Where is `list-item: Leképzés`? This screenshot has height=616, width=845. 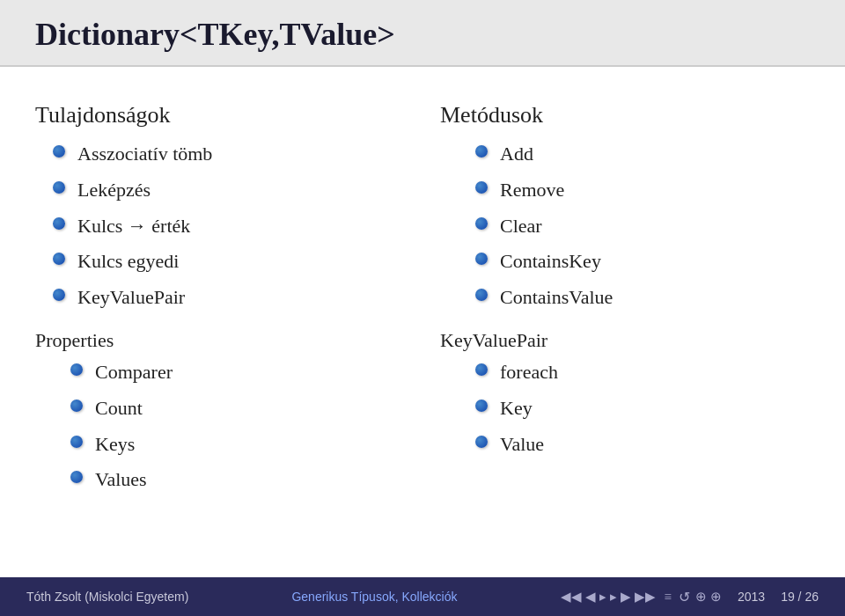 list-item: Leképzés is located at coordinates (229, 190).